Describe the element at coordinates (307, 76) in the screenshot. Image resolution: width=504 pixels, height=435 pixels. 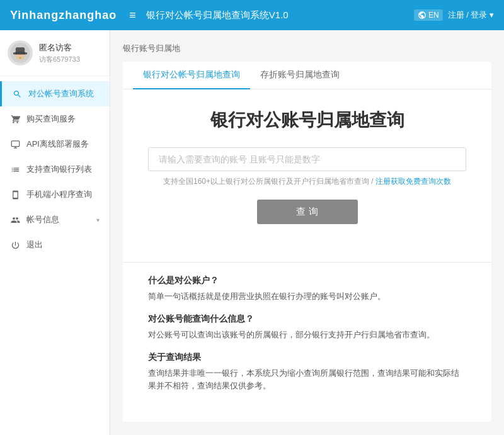
I see `tab-bar: 银行对公帐号归属地查询 存折账号归属地查询` at that location.